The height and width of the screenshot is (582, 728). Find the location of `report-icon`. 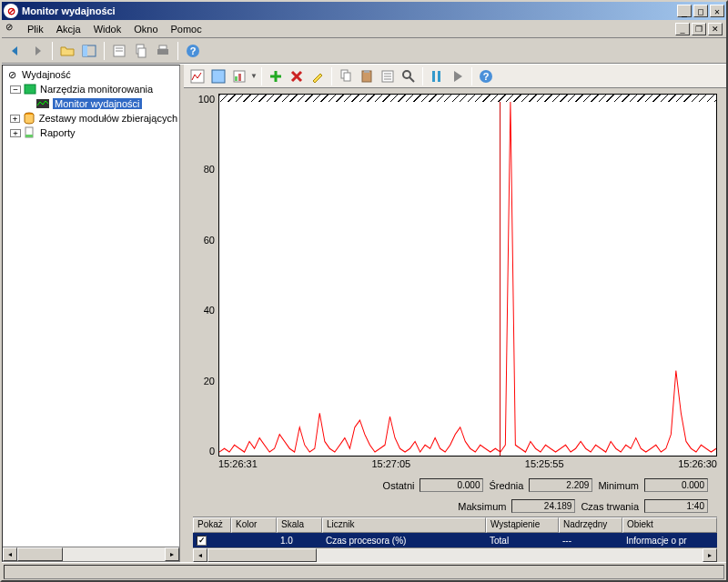

report-icon is located at coordinates (30, 133).